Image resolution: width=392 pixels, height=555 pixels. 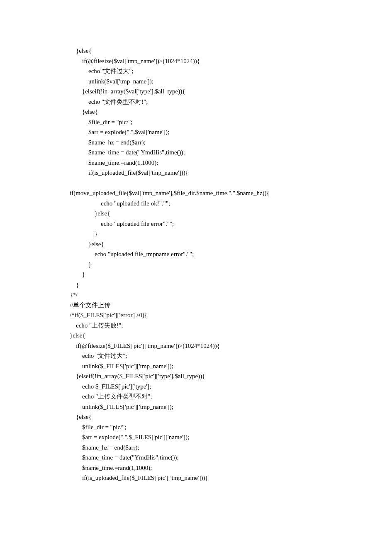 What do you see at coordinates (231, 81) in the screenshot?
I see `code-line: unlink($val['tmp_name']);` at bounding box center [231, 81].